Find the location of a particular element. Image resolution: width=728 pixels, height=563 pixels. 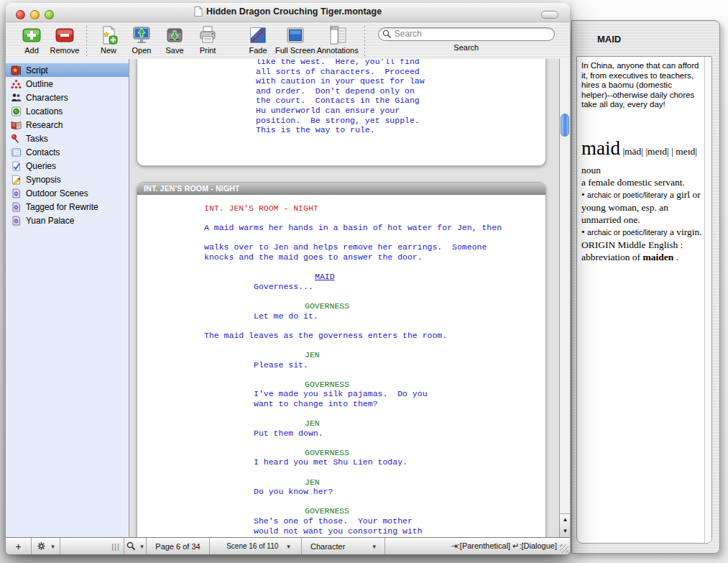

sidebar-item-script: Script is located at coordinates (68, 70).